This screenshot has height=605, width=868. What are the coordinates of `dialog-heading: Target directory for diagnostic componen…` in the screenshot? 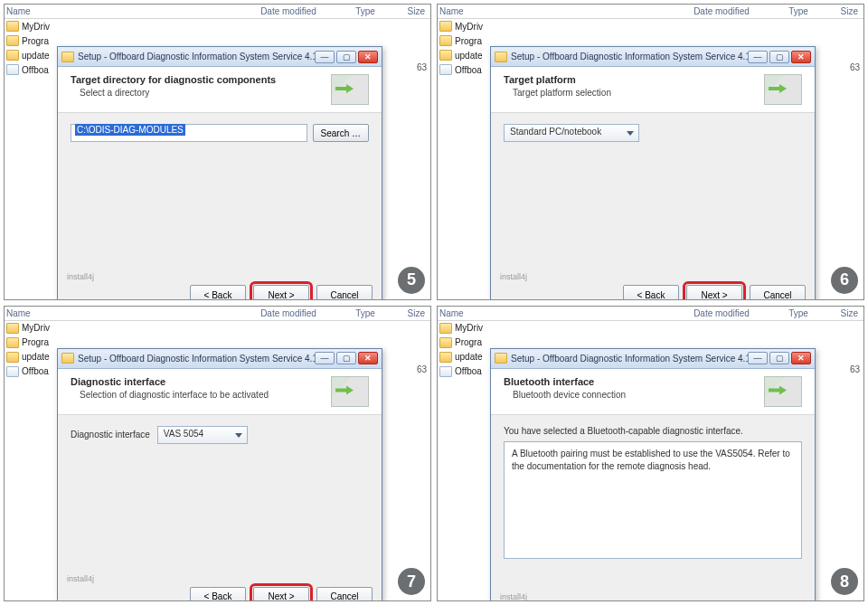 It's located at (201, 80).